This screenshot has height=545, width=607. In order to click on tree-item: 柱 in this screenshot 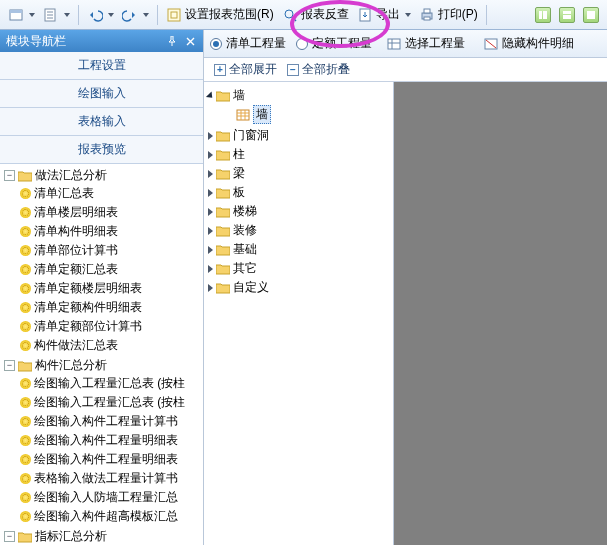, I will do `click(300, 154)`.